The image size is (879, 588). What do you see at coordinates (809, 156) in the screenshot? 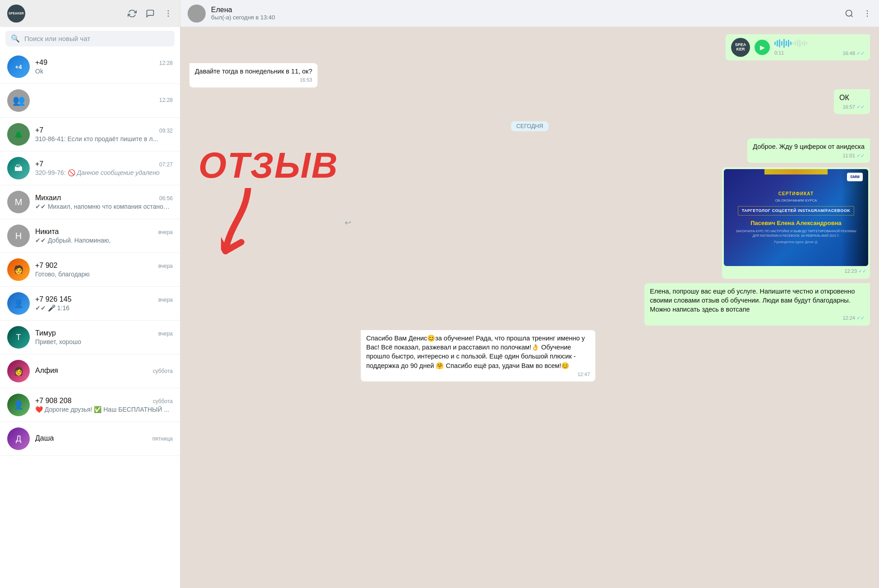
I see `message-time: 11:01 ✓✓` at bounding box center [809, 156].